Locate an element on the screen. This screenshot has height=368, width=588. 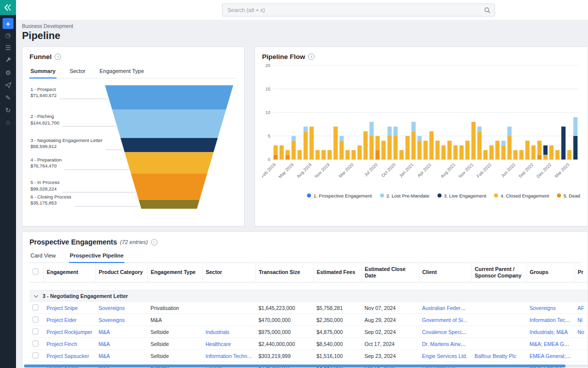
engagement-link: Project Snipe is located at coordinates (62, 308).